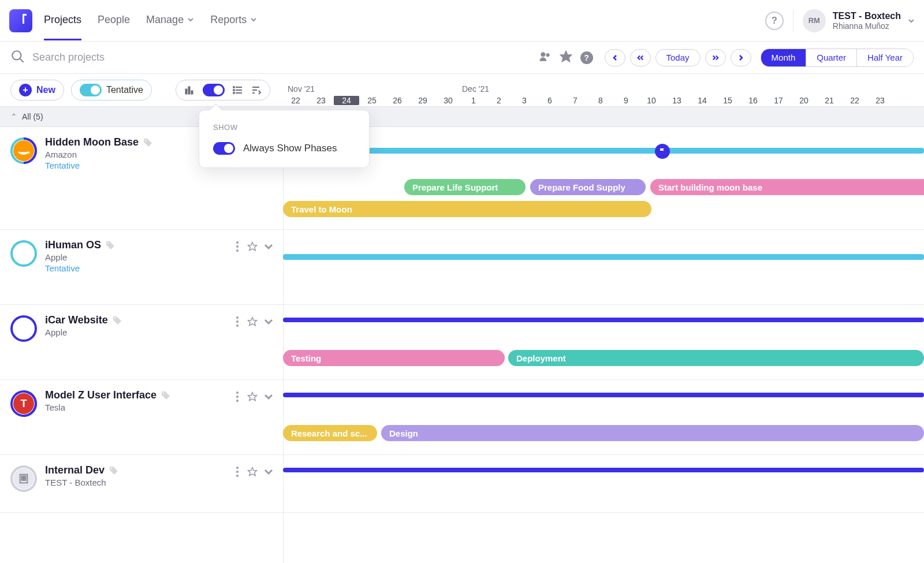 The height and width of the screenshot is (563, 924). Describe the element at coordinates (753, 100) in the screenshot. I see `day-cell: 16` at that location.